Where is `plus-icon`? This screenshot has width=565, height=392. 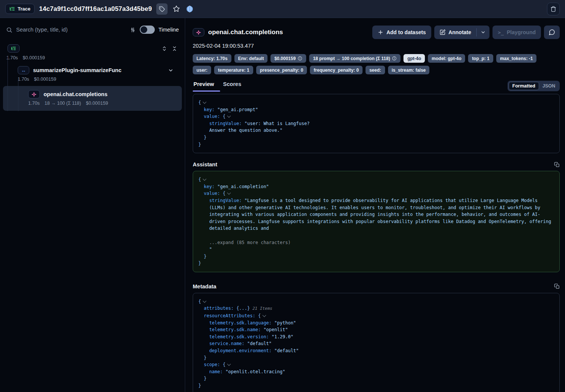
plus-icon is located at coordinates (381, 32).